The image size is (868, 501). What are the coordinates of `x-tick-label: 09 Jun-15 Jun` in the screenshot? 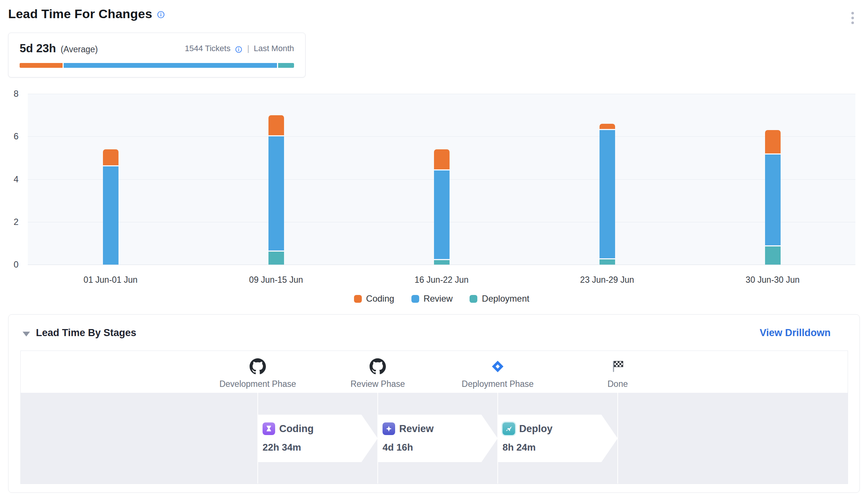 It's located at (276, 280).